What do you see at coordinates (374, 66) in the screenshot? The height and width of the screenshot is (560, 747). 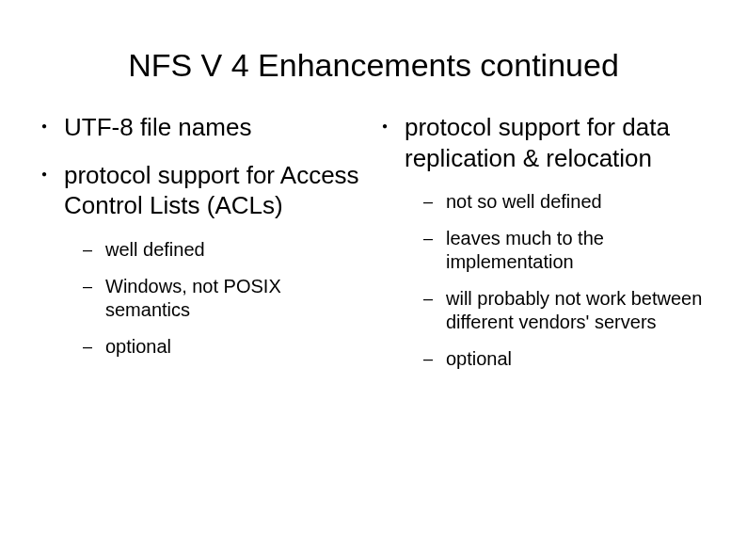 I see `slide-title: NFS V 4 Enhancements continued` at bounding box center [374, 66].